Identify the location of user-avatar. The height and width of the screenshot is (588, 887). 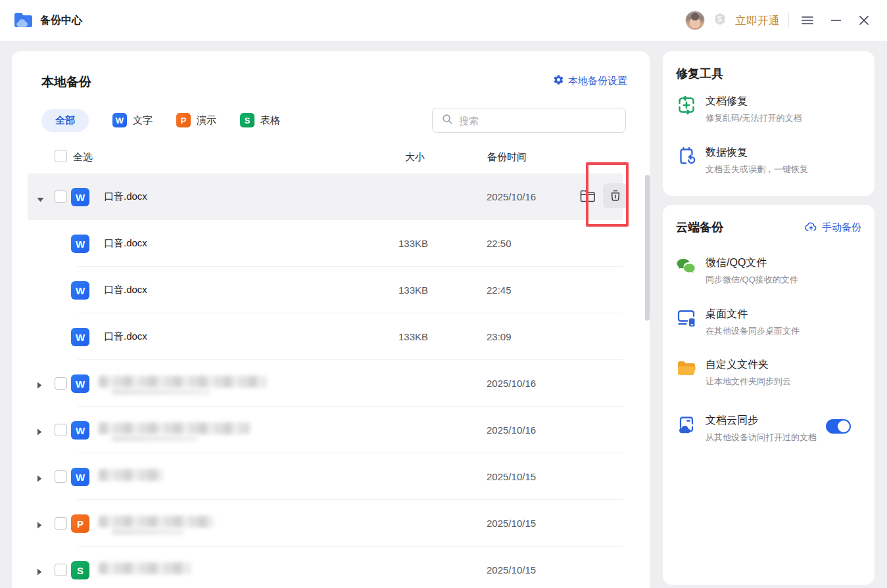
(695, 20).